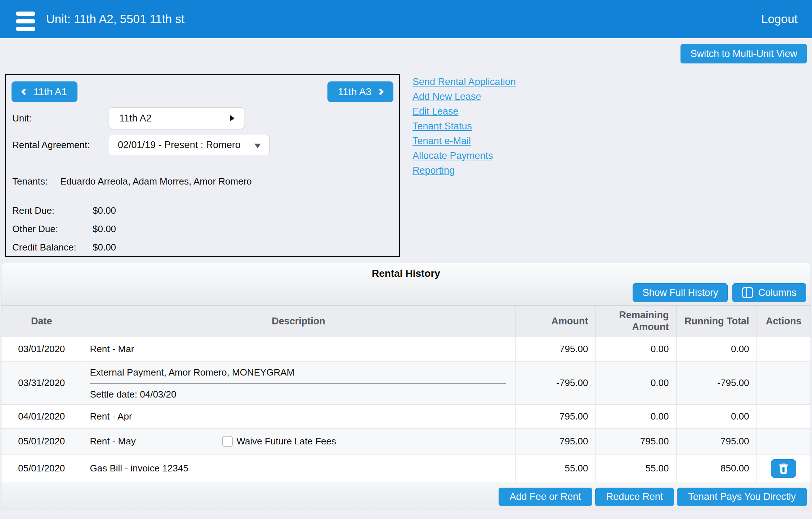 The height and width of the screenshot is (519, 812). Describe the element at coordinates (104, 210) in the screenshot. I see `rent-due-value: $0.00` at that location.